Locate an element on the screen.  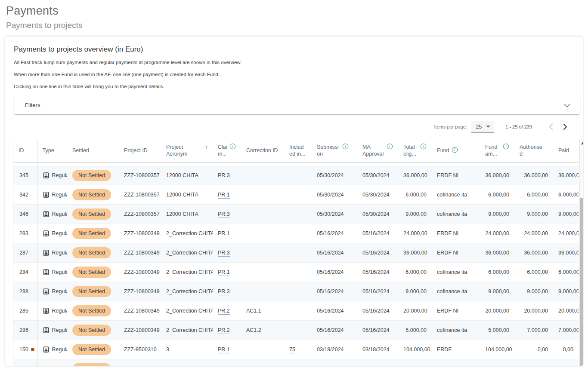
fund-amount-cell: 24.000,00 is located at coordinates (497, 234).